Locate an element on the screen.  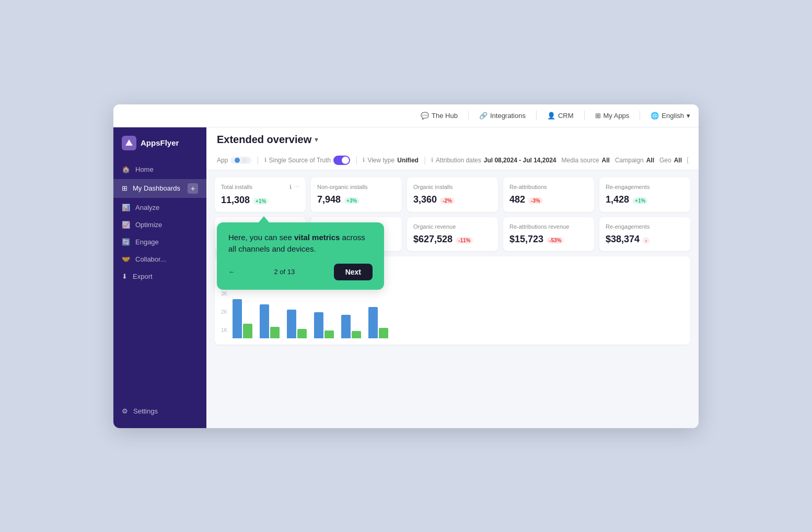
campaign-value: All is located at coordinates (650, 160).